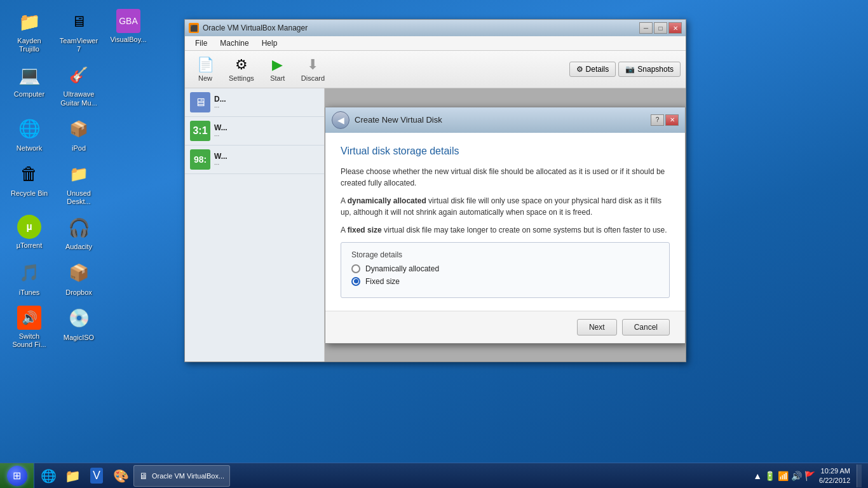 The height and width of the screenshot is (488, 868). I want to click on close-button: ✕, so click(675, 28).